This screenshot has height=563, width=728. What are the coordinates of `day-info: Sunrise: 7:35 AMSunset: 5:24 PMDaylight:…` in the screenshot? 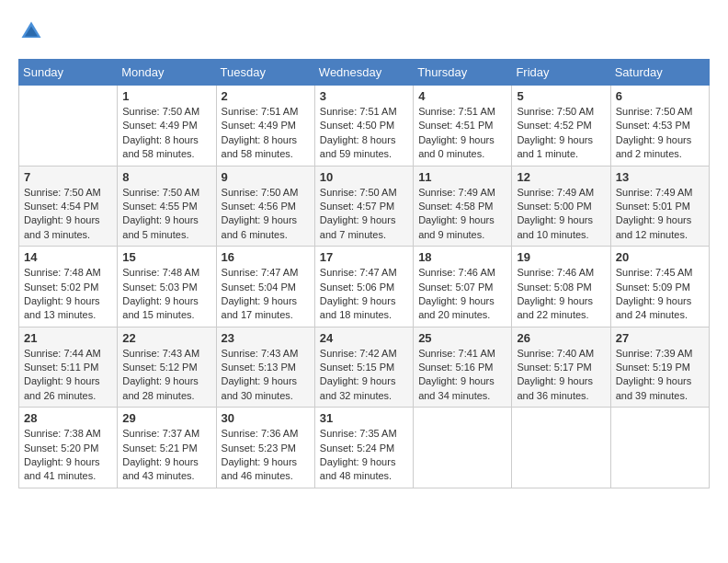 It's located at (364, 455).